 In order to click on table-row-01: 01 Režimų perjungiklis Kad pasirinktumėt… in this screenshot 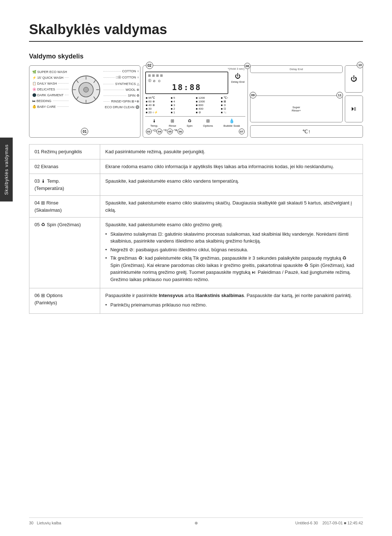, I will do `click(196, 152)`.